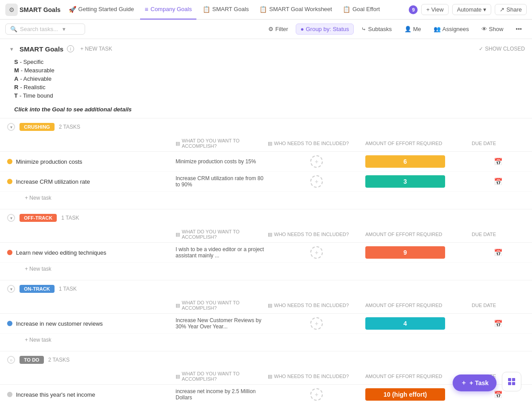 The image size is (532, 402). What do you see at coordinates (317, 305) in the screenshot?
I see `col-who-on-track: ▤ WHO NEEDS TO BE INCLUDED?` at bounding box center [317, 305].